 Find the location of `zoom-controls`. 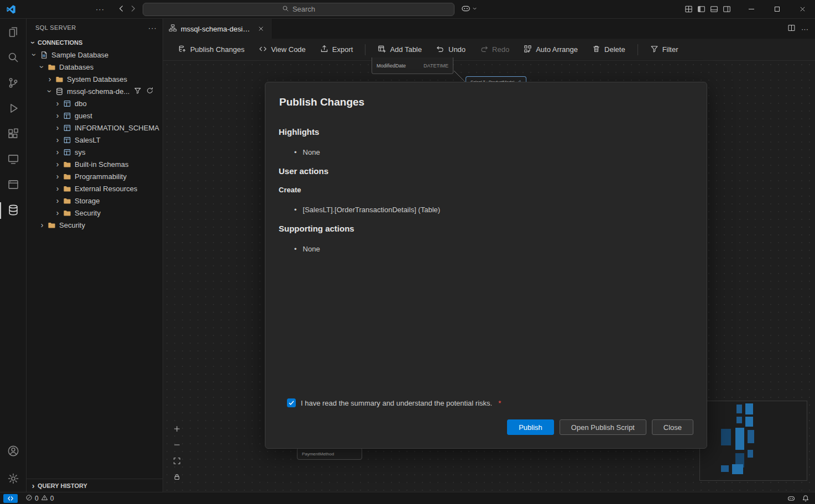

zoom-controls is located at coordinates (177, 453).